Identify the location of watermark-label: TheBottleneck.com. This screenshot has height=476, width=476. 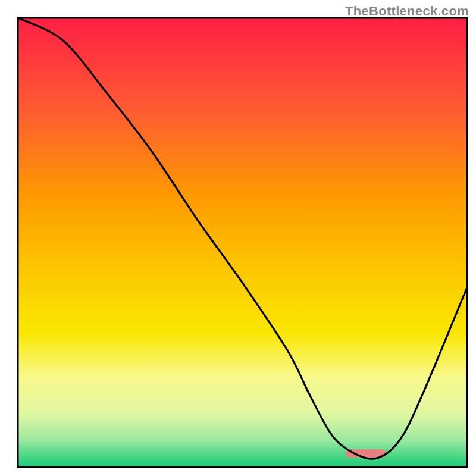
(407, 11).